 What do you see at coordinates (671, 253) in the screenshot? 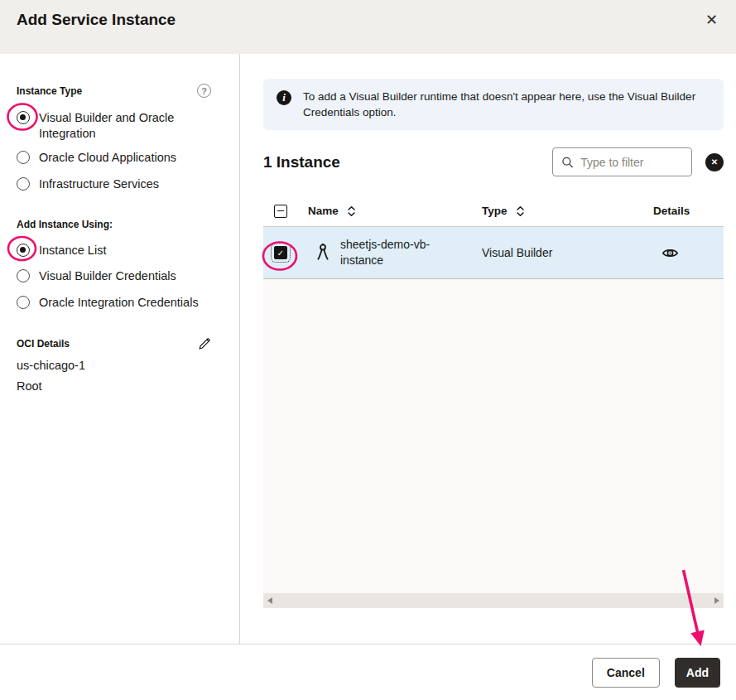
I see `eye-icon` at bounding box center [671, 253].